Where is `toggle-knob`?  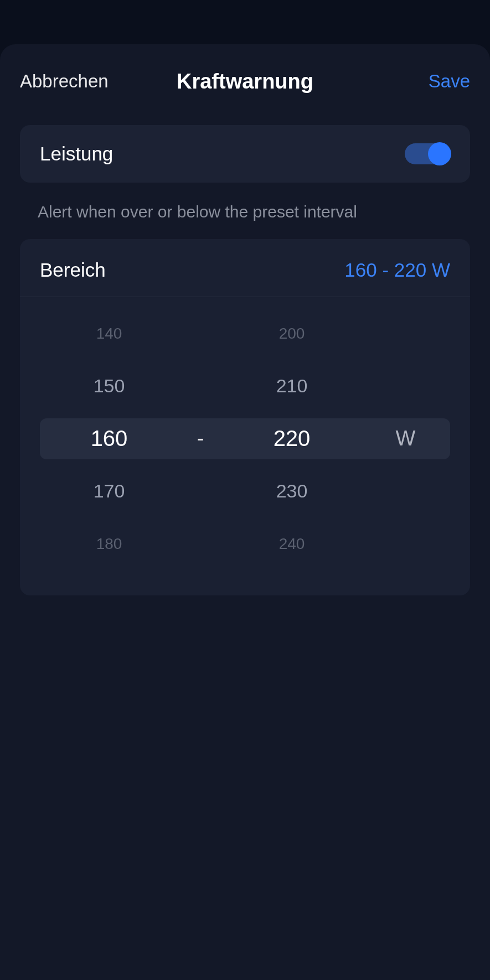 toggle-knob is located at coordinates (440, 154).